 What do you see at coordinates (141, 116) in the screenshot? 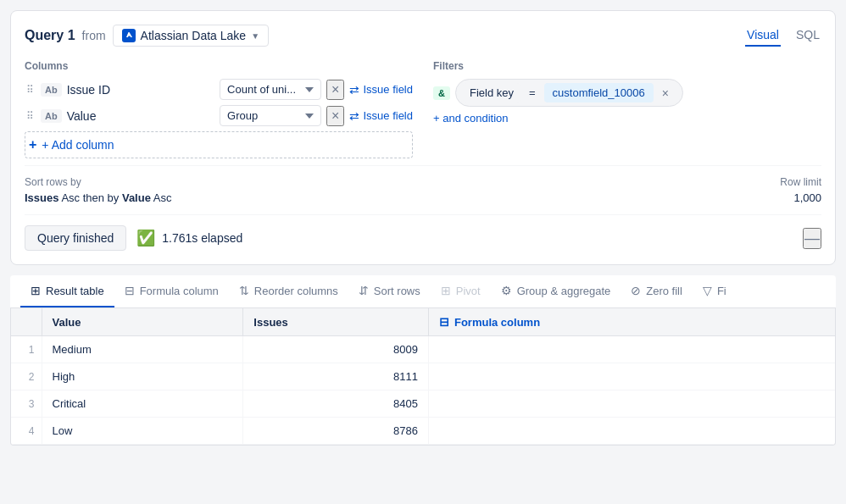
I see `col-name-2: Value` at bounding box center [141, 116].